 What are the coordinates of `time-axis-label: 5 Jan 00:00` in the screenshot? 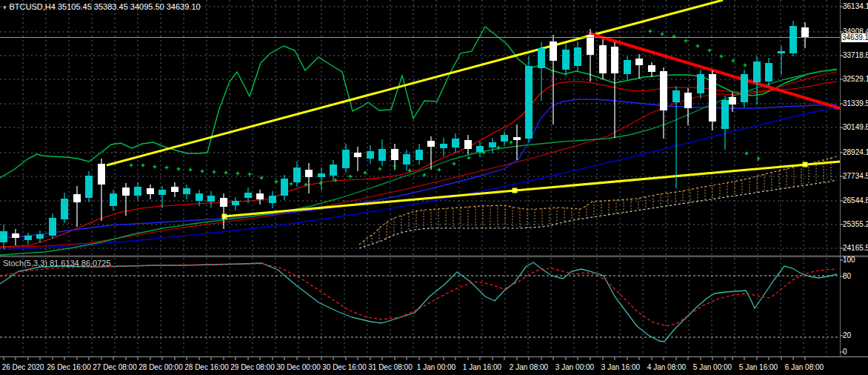 It's located at (712, 368).